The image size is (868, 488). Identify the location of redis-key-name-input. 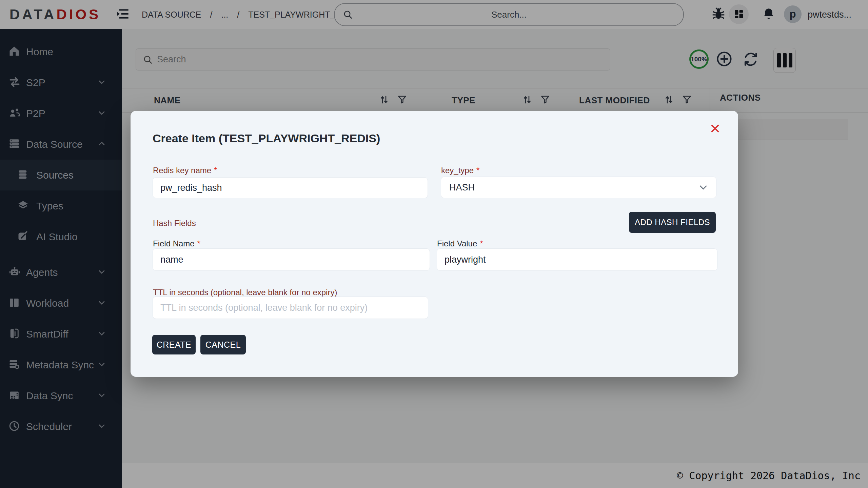
(290, 188).